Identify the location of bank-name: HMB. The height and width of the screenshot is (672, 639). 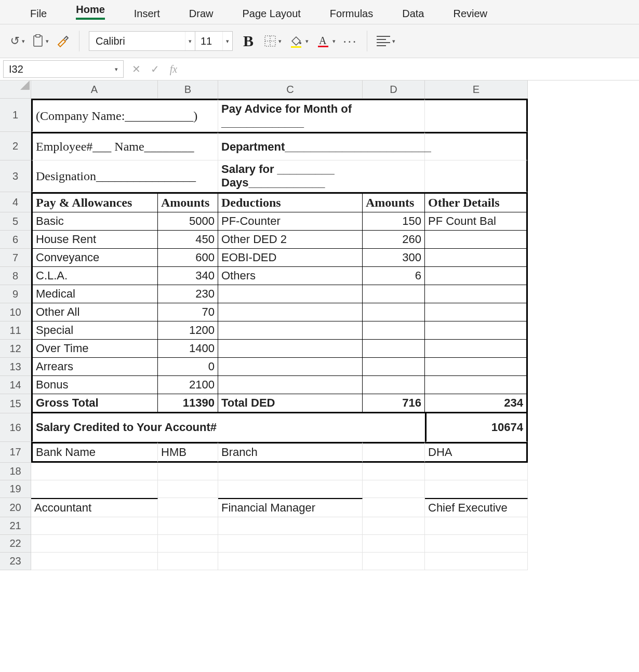
(188, 452).